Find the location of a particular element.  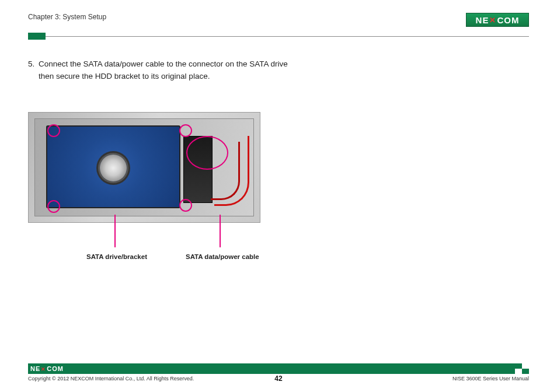

label-sata-drive-bracket: SATA drive/bracket is located at coordinates (117, 257).